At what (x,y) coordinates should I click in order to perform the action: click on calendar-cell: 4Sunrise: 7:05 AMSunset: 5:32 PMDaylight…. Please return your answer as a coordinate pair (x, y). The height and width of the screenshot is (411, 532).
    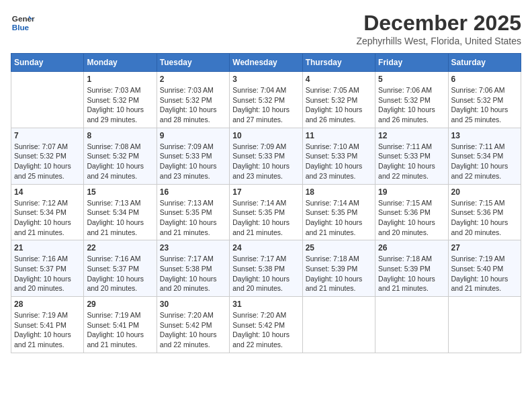
    Looking at the image, I should click on (339, 100).